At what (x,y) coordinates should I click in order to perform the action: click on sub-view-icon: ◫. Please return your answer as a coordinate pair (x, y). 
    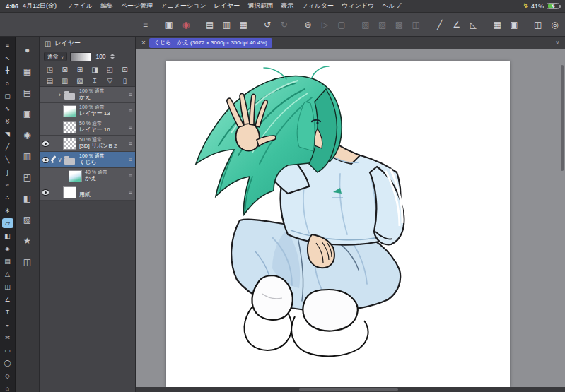
    Looking at the image, I should click on (28, 262).